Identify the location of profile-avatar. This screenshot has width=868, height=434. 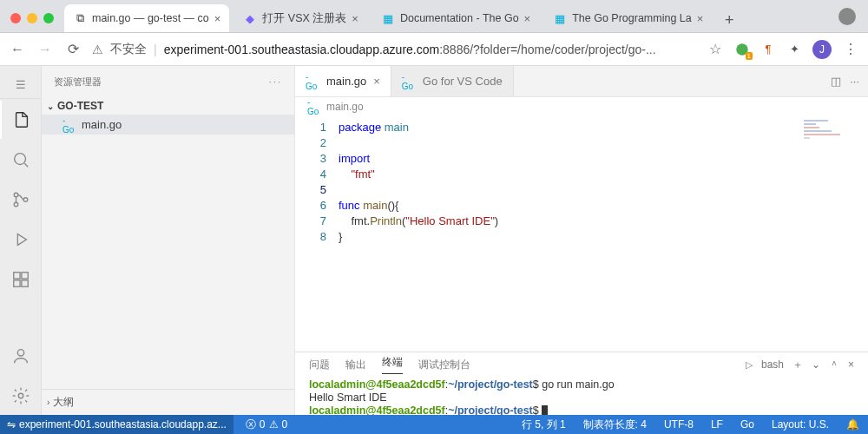
(847, 16).